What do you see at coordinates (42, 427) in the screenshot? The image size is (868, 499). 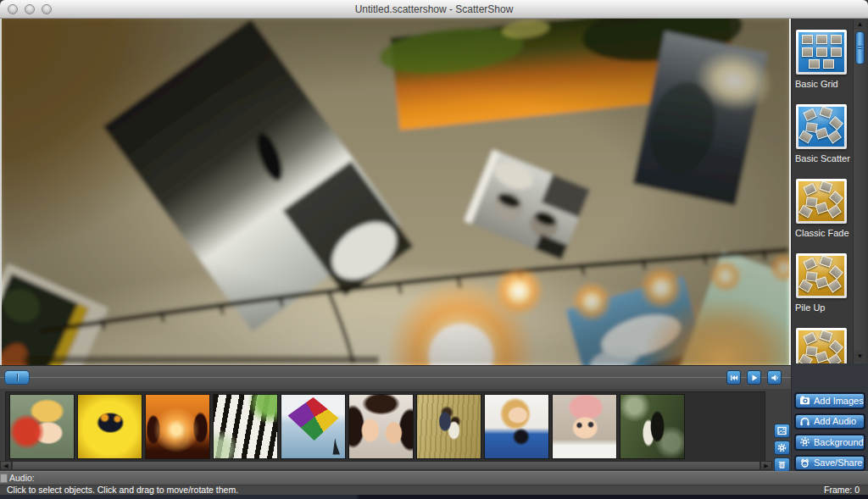 I see `media-thumbnail-child` at bounding box center [42, 427].